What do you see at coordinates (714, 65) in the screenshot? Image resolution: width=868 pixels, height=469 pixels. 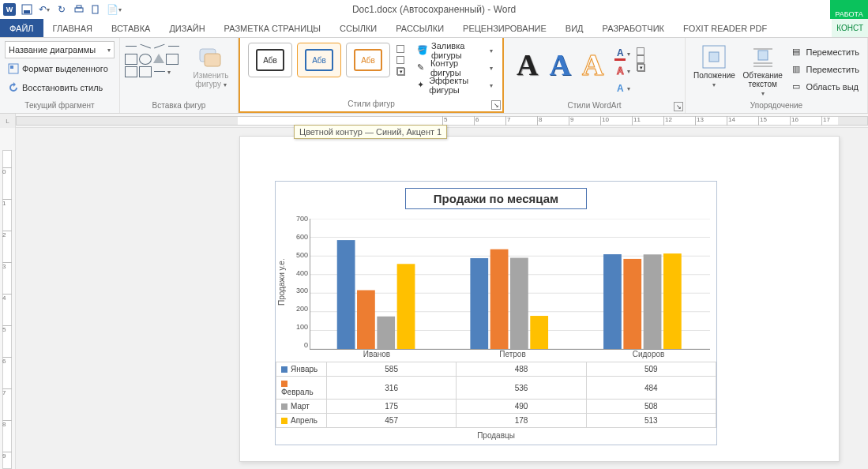 I see `position-button: Положение▾` at bounding box center [714, 65].